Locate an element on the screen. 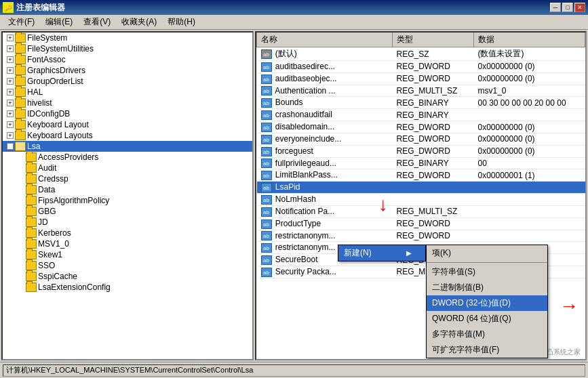 The image size is (588, 378). sub-context-menu: 项(K) 字符串值(S) 二进制制值(B) DWORD (32-位)值(D) Q… is located at coordinates (487, 301).